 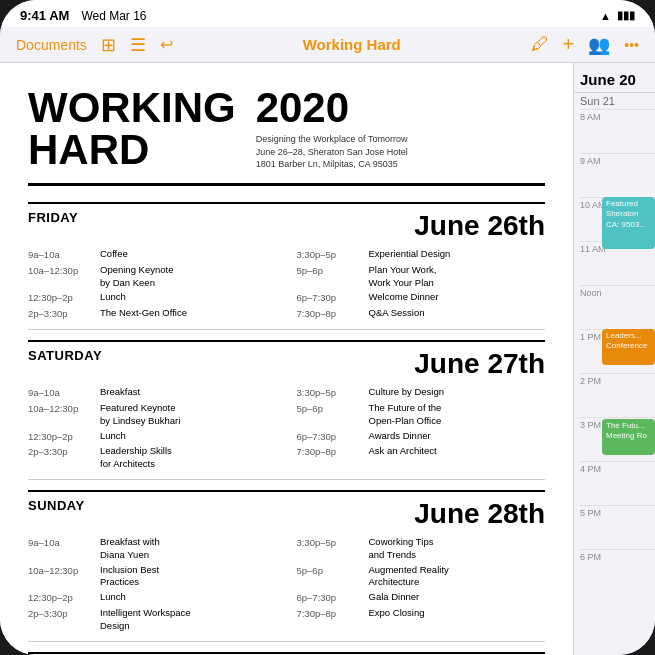 I want to click on cal-time-slot: Noon, so click(x=618, y=307).